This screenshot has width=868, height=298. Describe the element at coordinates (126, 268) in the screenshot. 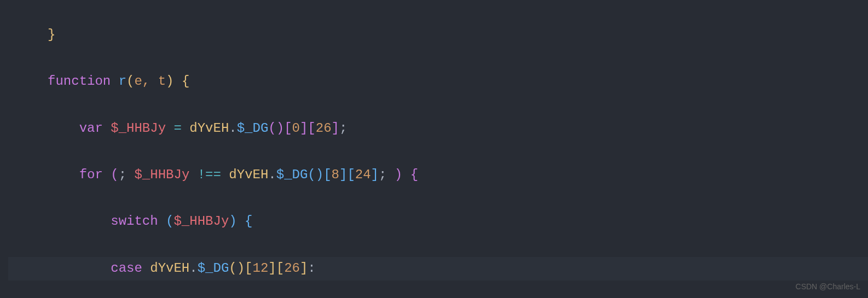

I see `keyword-case: case` at that location.